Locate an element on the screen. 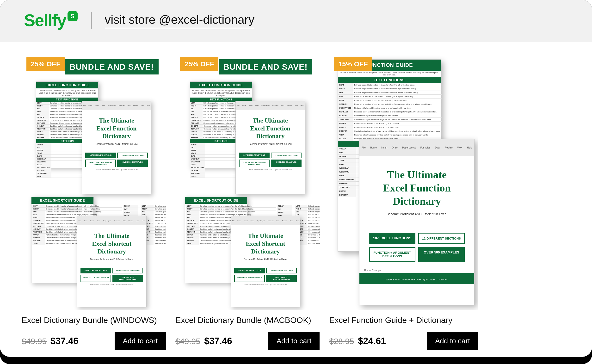 The image size is (592, 364). func-table: LEFTExtracts a specified number of chara… is located at coordinates (390, 112).